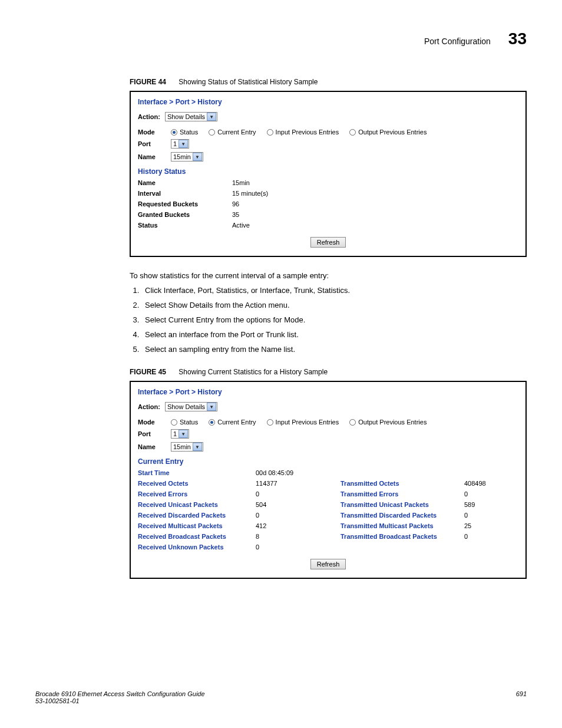 This screenshot has width=562, height=728. Describe the element at coordinates (392, 132) in the screenshot. I see `mode-output-prev-label: Output Previous Entries` at that location.